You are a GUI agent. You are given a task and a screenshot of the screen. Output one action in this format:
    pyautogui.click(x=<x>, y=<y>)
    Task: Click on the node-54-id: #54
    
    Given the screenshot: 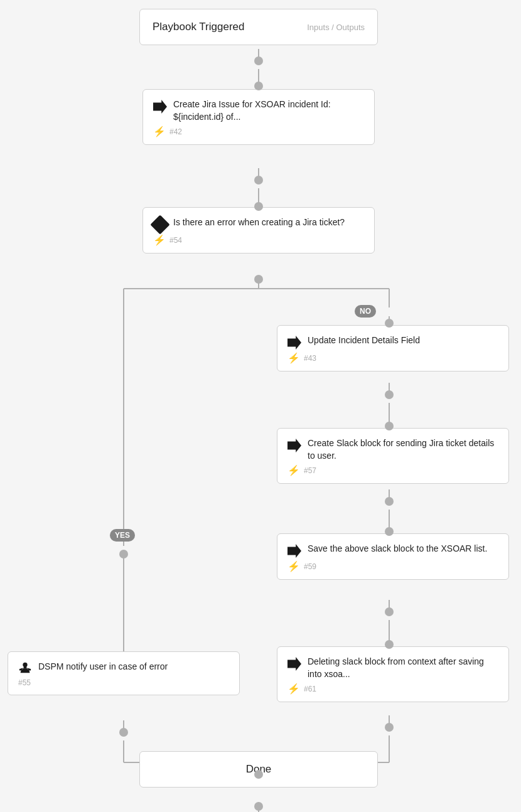 What is the action you would take?
    pyautogui.click(x=176, y=240)
    